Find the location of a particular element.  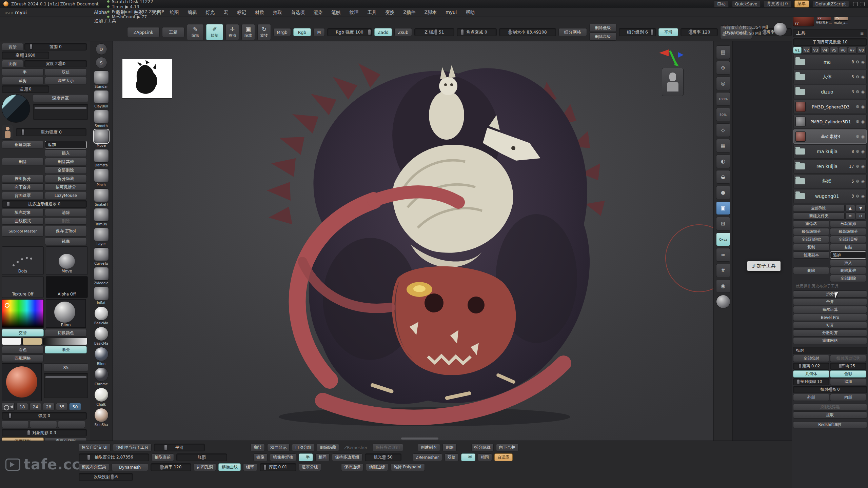

mask-groups-button: 遮罩分组 is located at coordinates (310, 467).